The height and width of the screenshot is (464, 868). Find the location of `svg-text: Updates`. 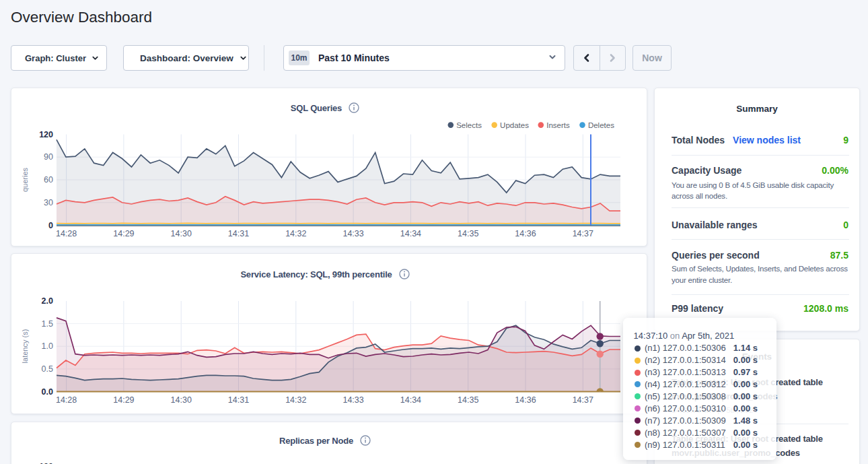

svg-text: Updates is located at coordinates (514, 125).